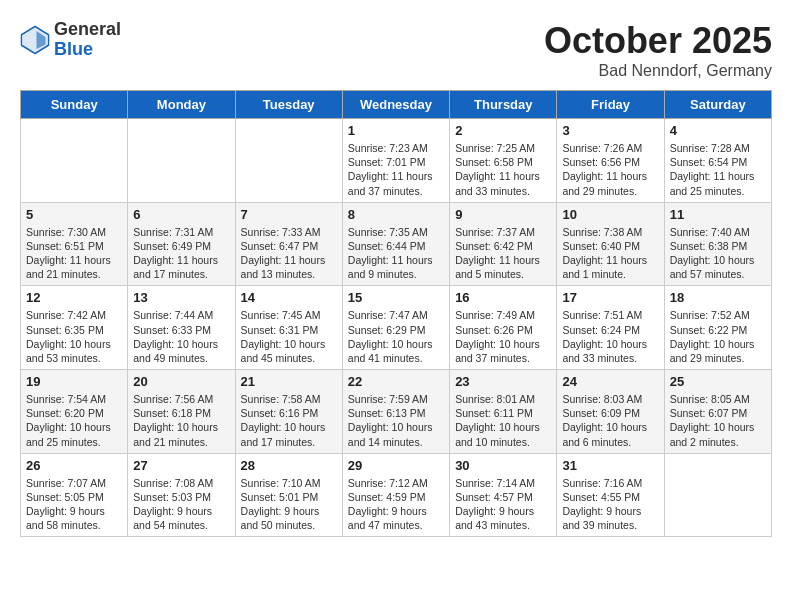 This screenshot has height=612, width=792. I want to click on day-info: Sunrise: 7:51 AM Sunset: 6:24 PM Dayligh…, so click(610, 336).